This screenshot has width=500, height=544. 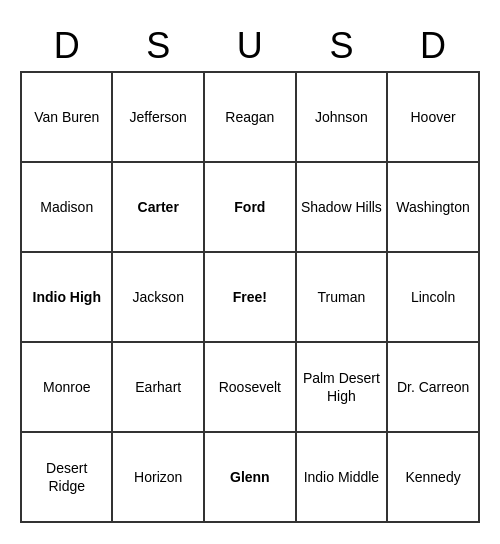 What do you see at coordinates (250, 46) in the screenshot?
I see `header-cell: U` at bounding box center [250, 46].